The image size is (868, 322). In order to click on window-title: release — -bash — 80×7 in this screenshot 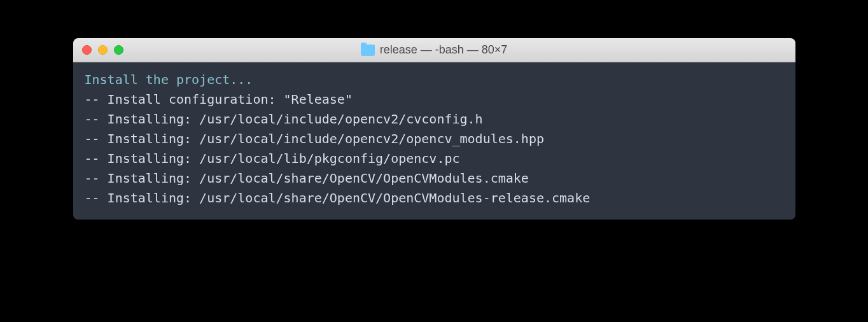, I will do `click(444, 50)`.